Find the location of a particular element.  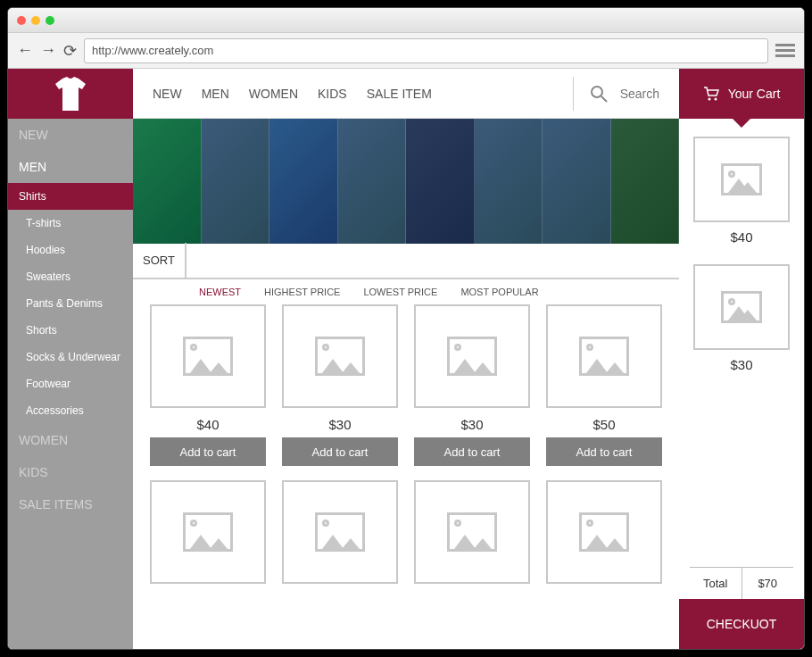

top-nav: NEW MEN WOMEN KIDS SALE ITEM Search is located at coordinates (406, 94).